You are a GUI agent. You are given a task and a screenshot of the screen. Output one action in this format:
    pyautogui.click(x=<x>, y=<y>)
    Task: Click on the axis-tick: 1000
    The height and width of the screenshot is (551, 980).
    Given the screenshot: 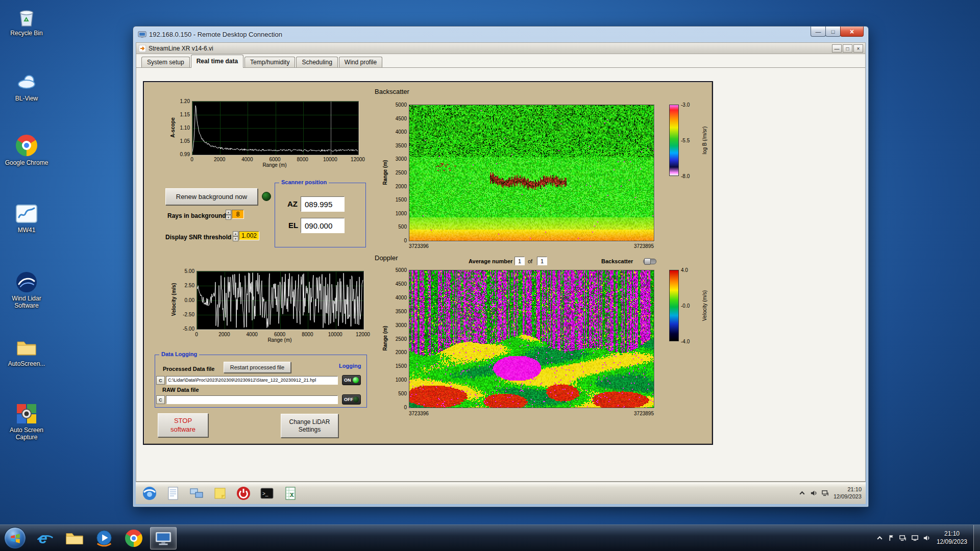 What is the action you would take?
    pyautogui.click(x=401, y=213)
    